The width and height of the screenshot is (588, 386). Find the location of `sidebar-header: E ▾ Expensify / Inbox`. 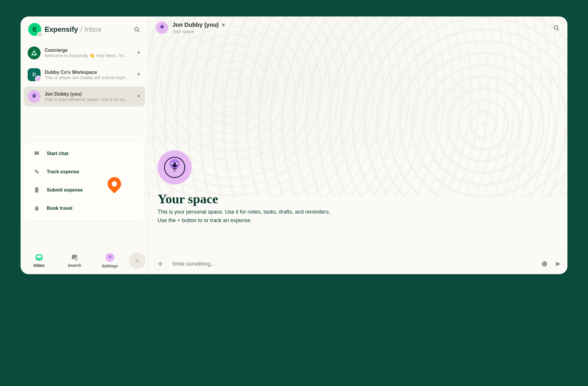

sidebar-header: E ▾ Expensify / Inbox is located at coordinates (84, 29).